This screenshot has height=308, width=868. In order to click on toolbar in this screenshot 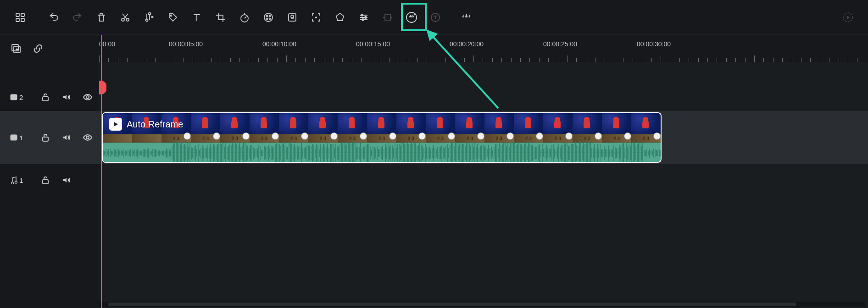, I will do `click(434, 17)`.